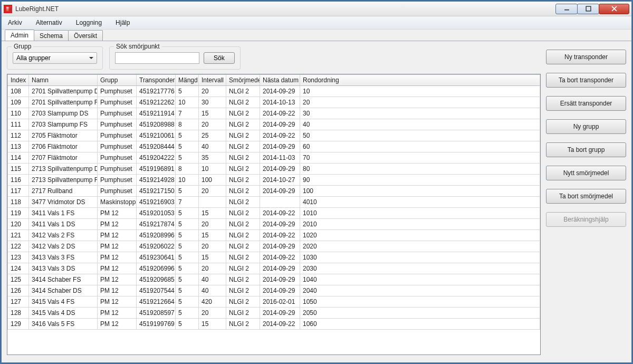 The image size is (633, 364). What do you see at coordinates (18, 313) in the screenshot?
I see `cell-index: 128` at bounding box center [18, 313].